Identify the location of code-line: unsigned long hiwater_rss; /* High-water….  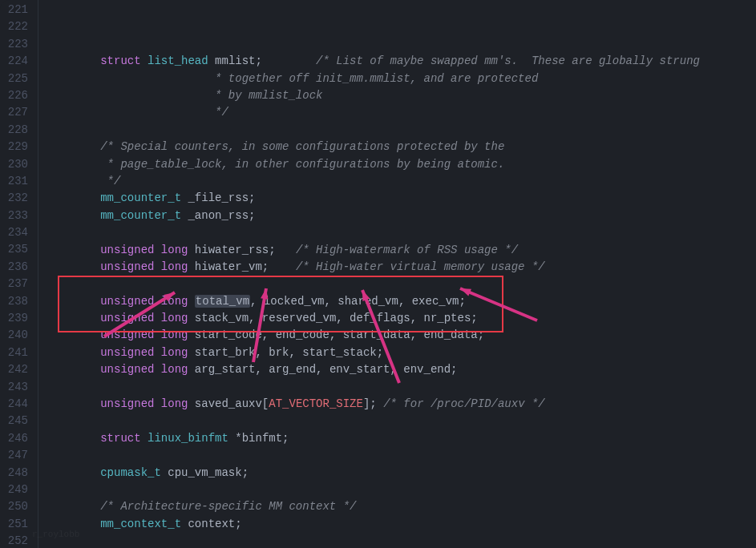
(401, 250).